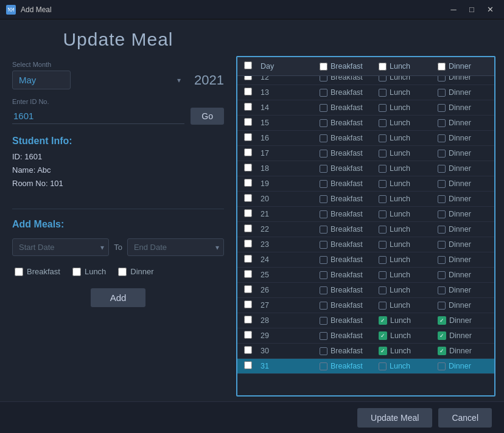  What do you see at coordinates (366, 321) in the screenshot?
I see `table-row: 28BreakfastLunchDinner` at bounding box center [366, 321].